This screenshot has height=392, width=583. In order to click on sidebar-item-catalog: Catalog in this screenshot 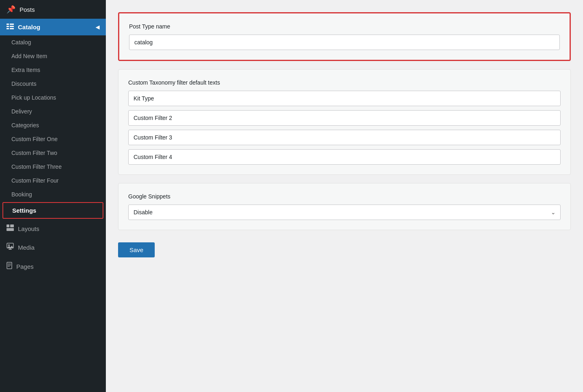, I will do `click(53, 42)`.